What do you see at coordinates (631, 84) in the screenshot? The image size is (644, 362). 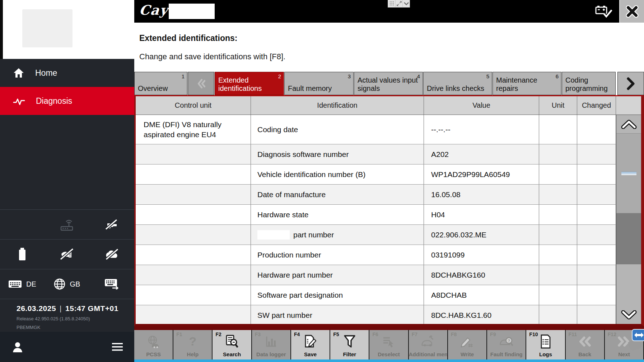 I see `chevron-right-icon` at bounding box center [631, 84].